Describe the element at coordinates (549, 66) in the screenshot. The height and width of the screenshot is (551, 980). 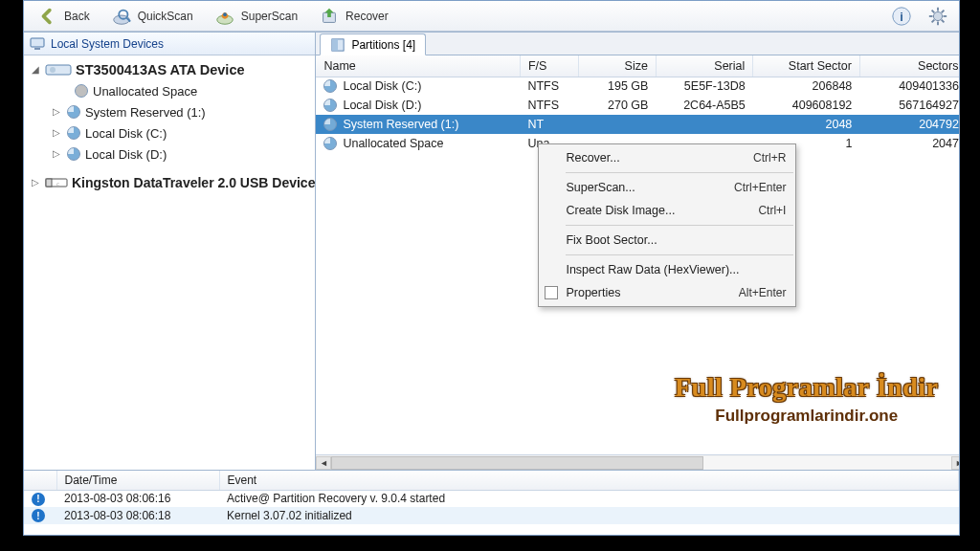
I see `col-f/s: F/S` at that location.